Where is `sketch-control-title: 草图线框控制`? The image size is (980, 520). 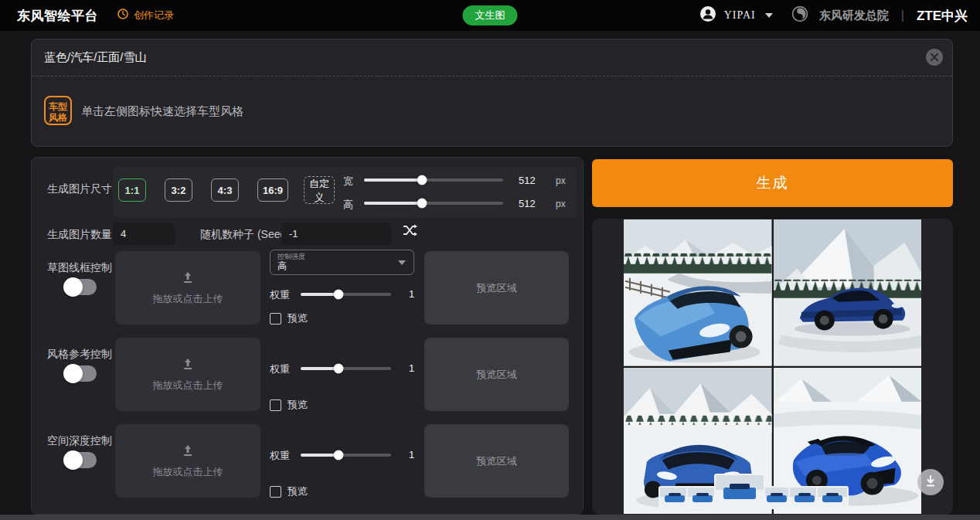 sketch-control-title: 草图线框控制 is located at coordinates (80, 268).